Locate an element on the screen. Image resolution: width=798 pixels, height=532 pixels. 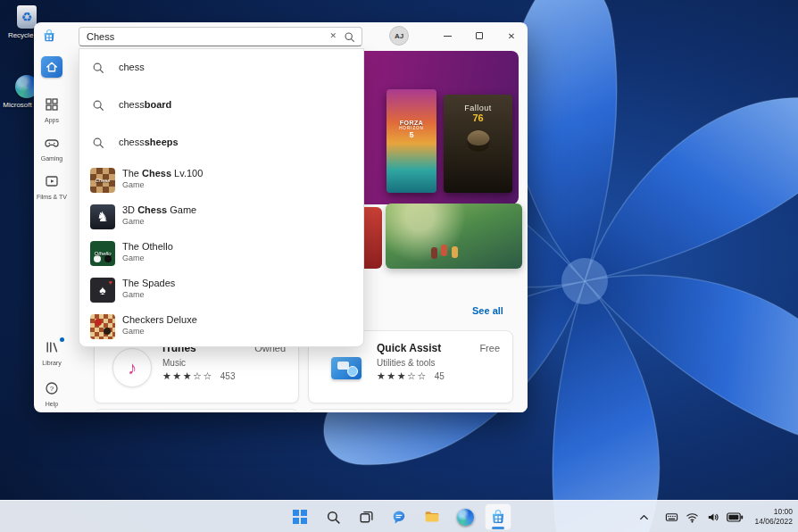
the-spades-icon: ♠♥ is located at coordinates (103, 290).